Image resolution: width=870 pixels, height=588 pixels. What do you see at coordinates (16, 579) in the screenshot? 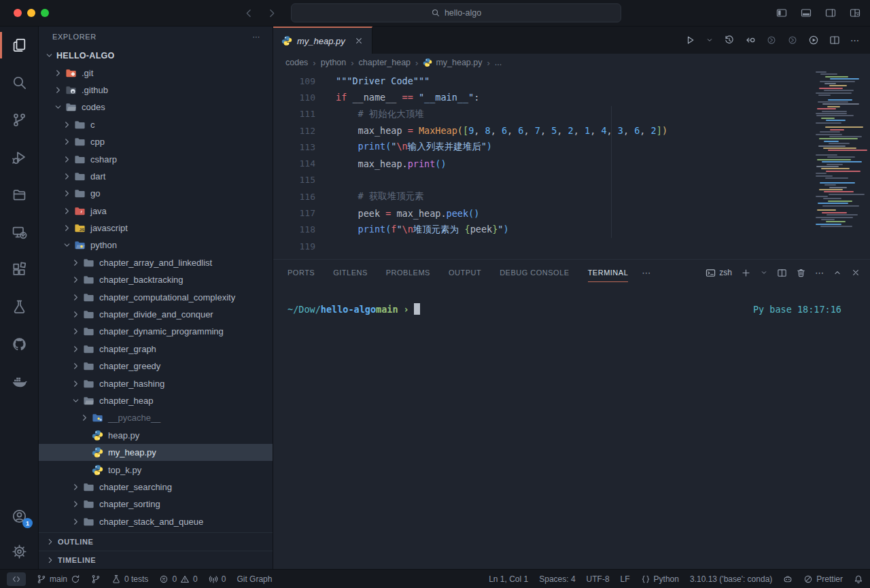
I see `status-remote-indicator` at bounding box center [16, 579].